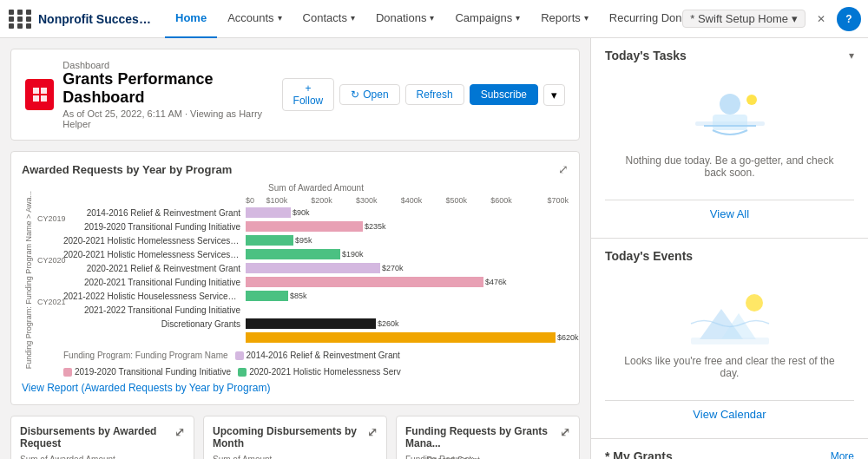 Image resolution: width=868 pixels, height=459 pixels. I want to click on follow-button: + Follow, so click(309, 95).